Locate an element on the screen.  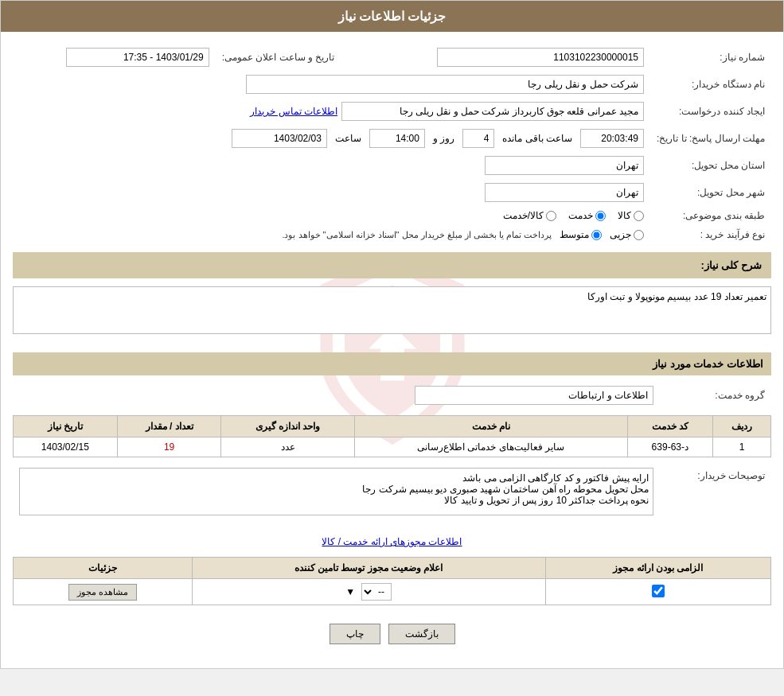
category-label: طبقه بندی موضوعی: is located at coordinates (711, 216).